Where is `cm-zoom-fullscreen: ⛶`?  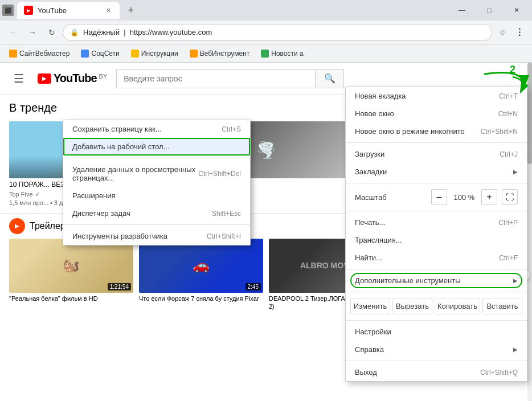
cm-zoom-fullscreen: ⛶ is located at coordinates (510, 197).